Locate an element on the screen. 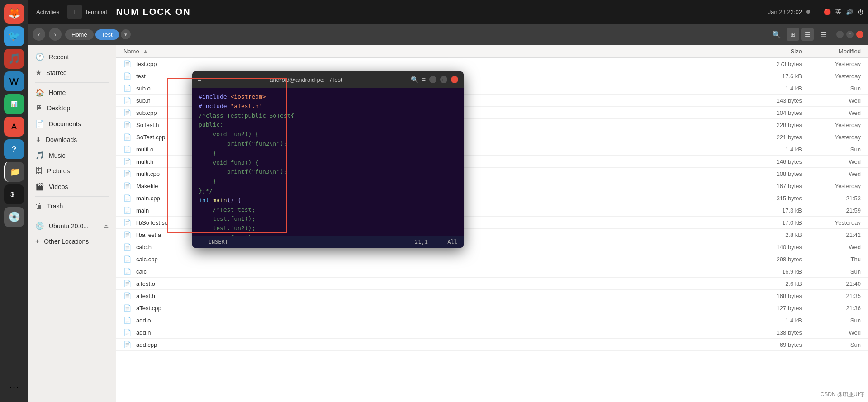 The image size is (868, 402). sidebar-item-pictures: 🖼 Pictures is located at coordinates (72, 171).